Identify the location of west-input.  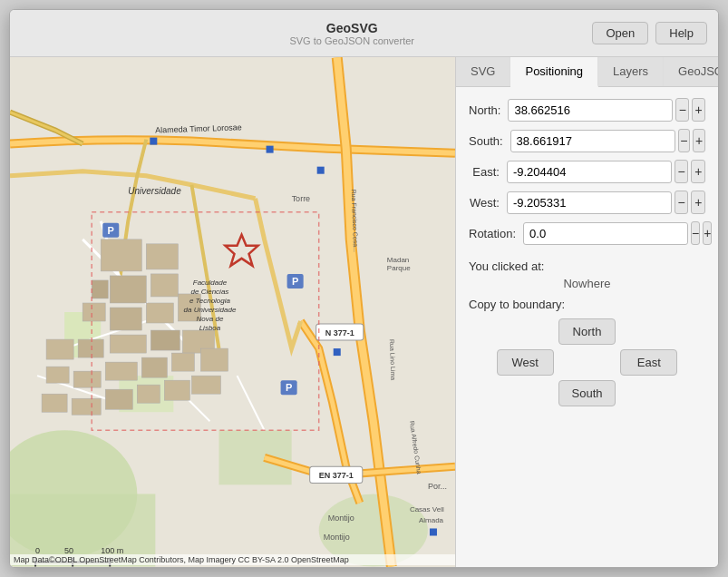
(589, 203).